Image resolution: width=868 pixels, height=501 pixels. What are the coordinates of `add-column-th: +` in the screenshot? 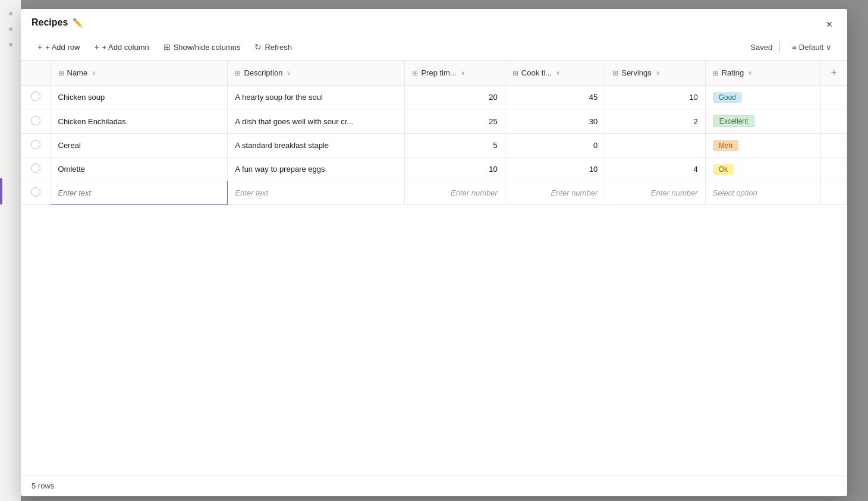 It's located at (834, 73).